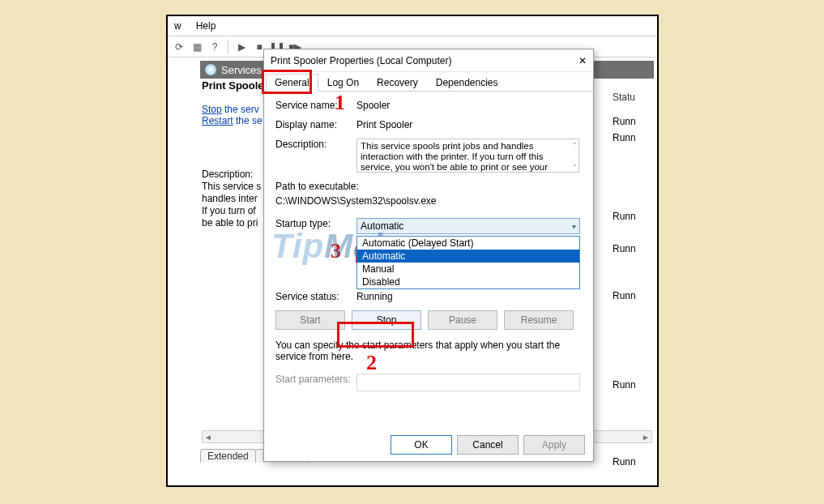 Image resolution: width=824 pixels, height=504 pixels. Describe the element at coordinates (248, 121) in the screenshot. I see `restart-suffix: the se` at that location.